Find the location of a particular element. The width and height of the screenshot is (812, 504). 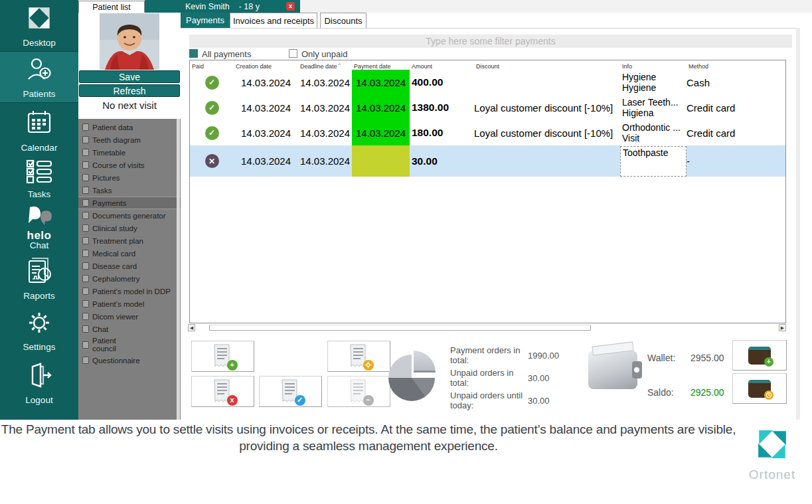

all-payments-label: All payments is located at coordinates (226, 54).